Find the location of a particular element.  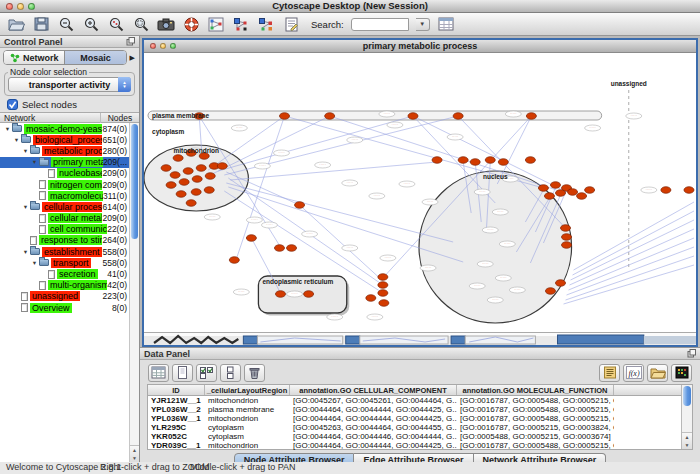

column-header: ID is located at coordinates (176, 390).